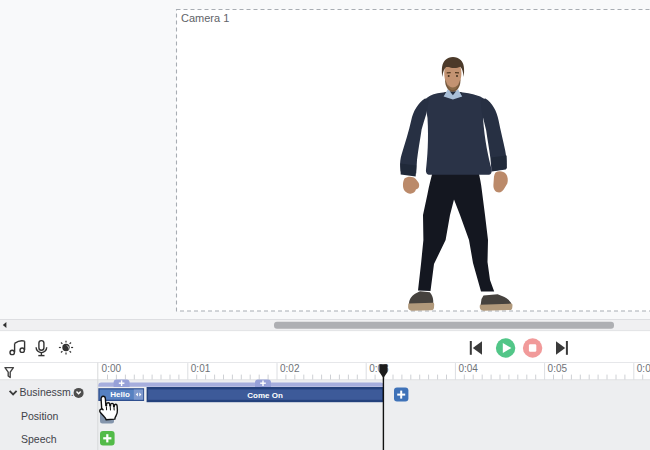 This screenshot has width=650, height=450. I want to click on svg-text: 0:01, so click(201, 368).